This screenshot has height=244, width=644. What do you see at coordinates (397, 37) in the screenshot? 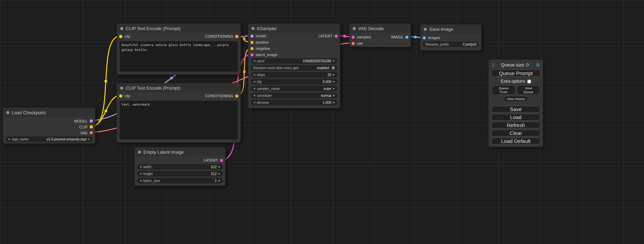
I see `output-label-image: IMAGE` at bounding box center [397, 37].